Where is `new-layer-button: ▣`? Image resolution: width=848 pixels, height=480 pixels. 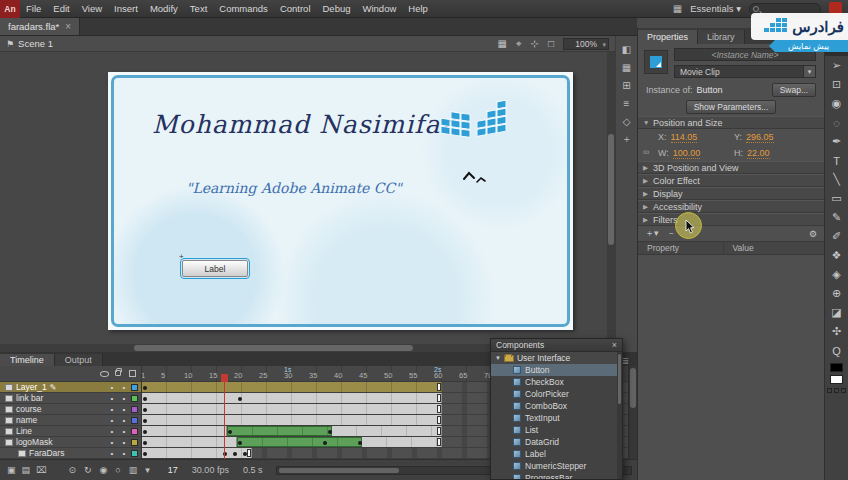 new-layer-button: ▣ is located at coordinates (12, 470).